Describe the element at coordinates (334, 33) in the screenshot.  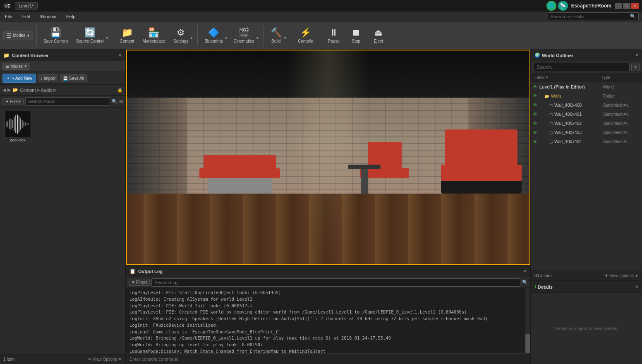
I see `pause-icon: ⏸` at that location.